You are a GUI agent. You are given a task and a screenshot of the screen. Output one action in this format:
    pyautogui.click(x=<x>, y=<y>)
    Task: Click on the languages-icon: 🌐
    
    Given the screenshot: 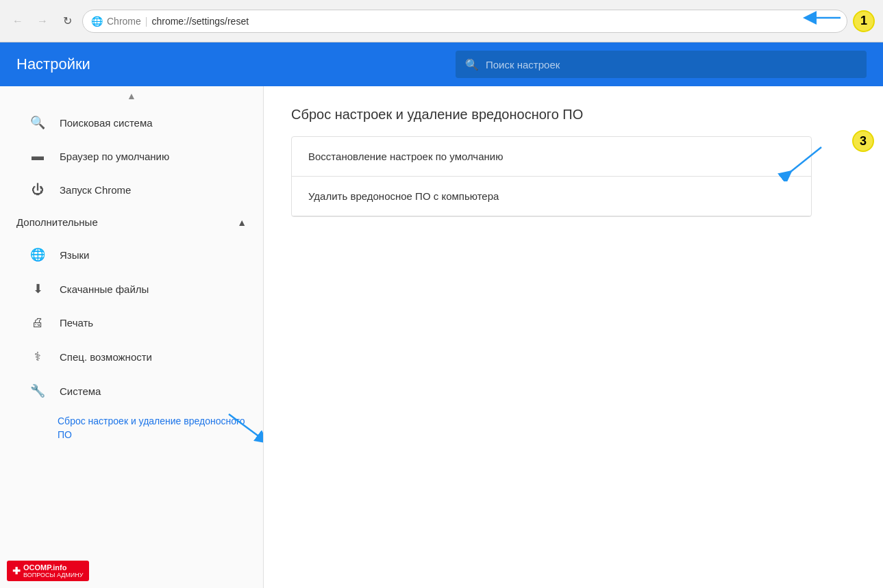 What is the action you would take?
    pyautogui.click(x=38, y=255)
    